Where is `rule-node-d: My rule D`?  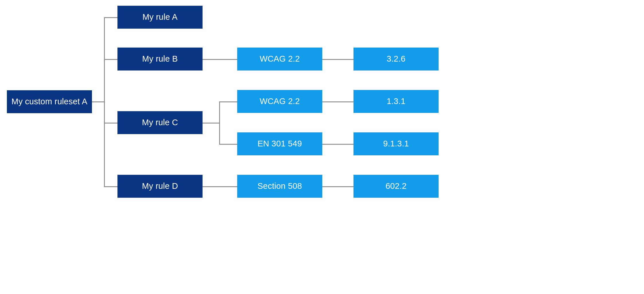
rule-node-d: My rule D is located at coordinates (160, 186).